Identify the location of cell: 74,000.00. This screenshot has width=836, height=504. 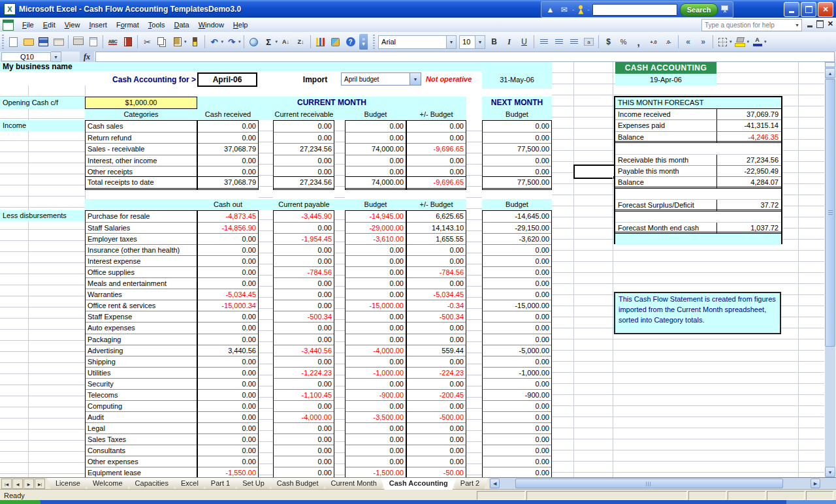
(376, 149).